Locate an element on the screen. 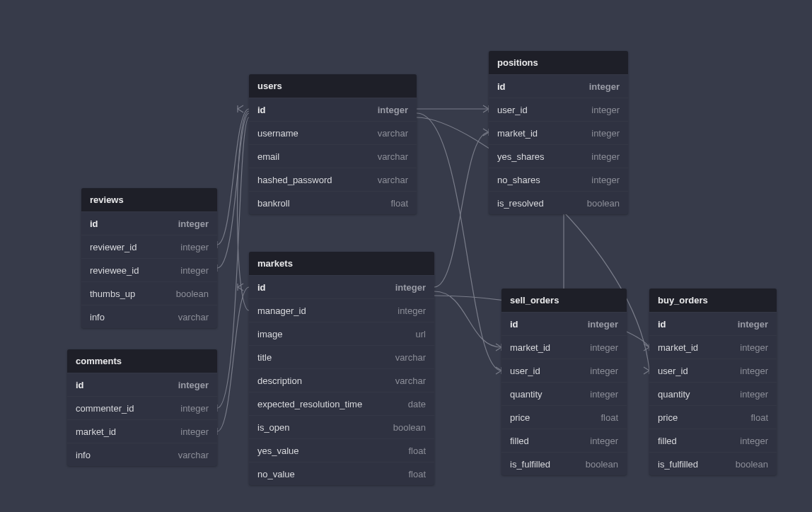  table-header-reviews: reviews is located at coordinates (149, 199).